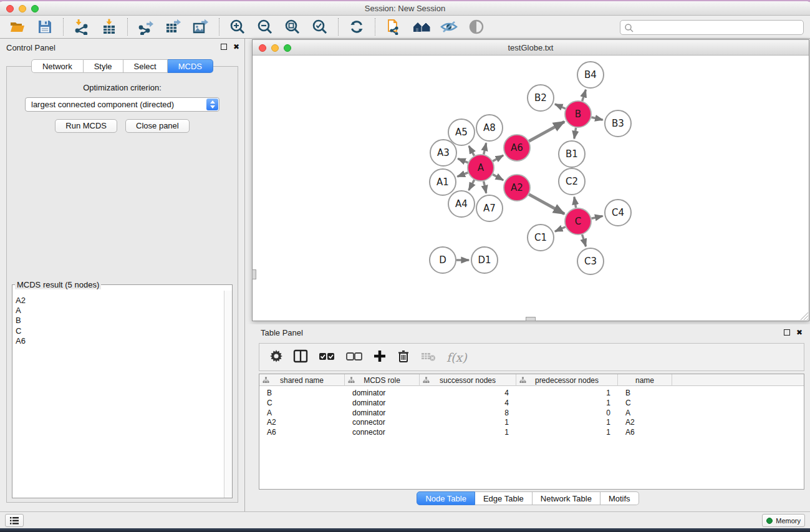 This screenshot has height=532, width=810. Describe the element at coordinates (575, 203) in the screenshot. I see `edge-C-C2` at that location.